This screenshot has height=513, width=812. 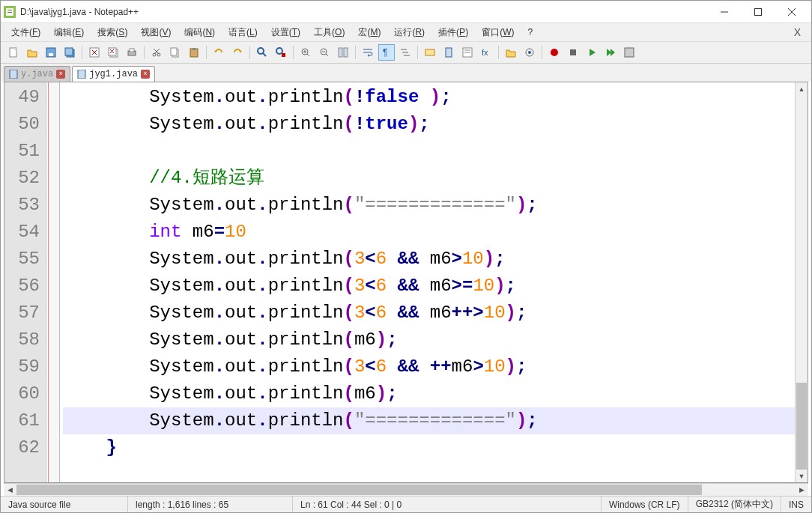 What do you see at coordinates (530, 32) in the screenshot?
I see `menu-12: ?` at bounding box center [530, 32].